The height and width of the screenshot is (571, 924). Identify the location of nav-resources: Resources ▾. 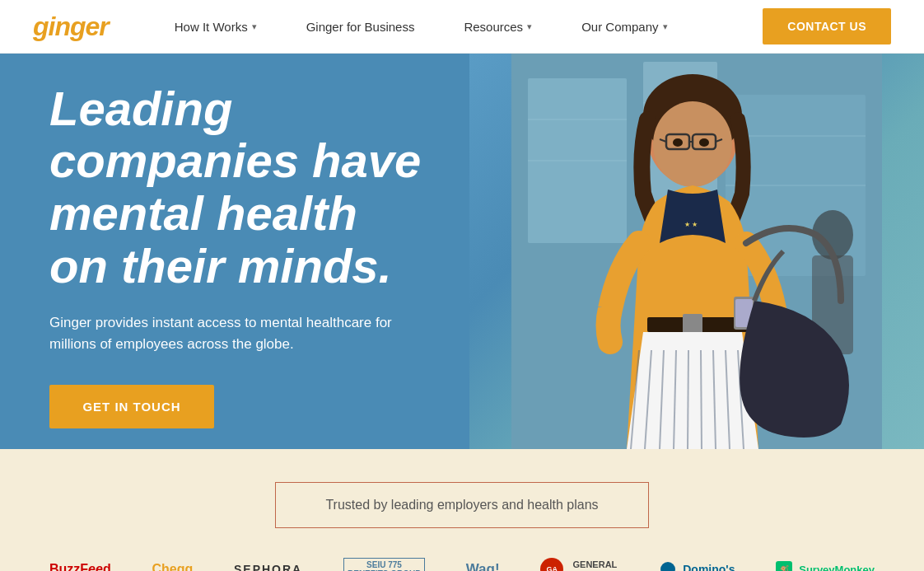
(497, 26).